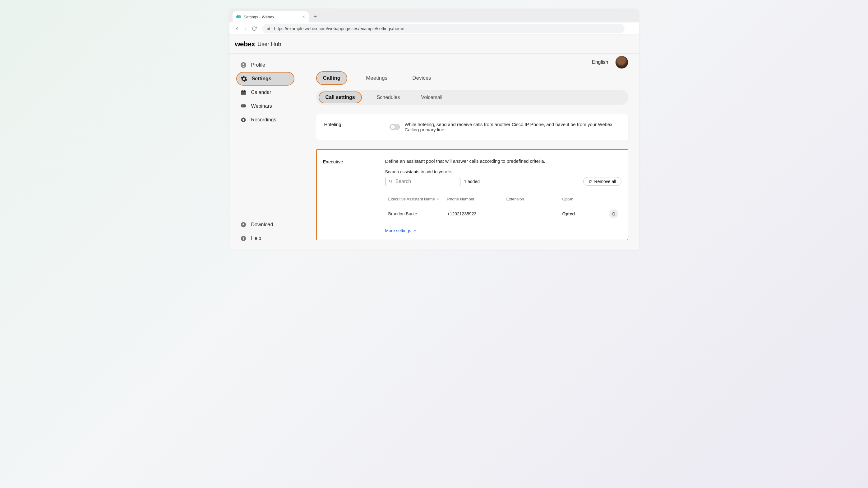 This screenshot has height=488, width=868. What do you see at coordinates (431, 97) in the screenshot?
I see `subtab-voicemail: Voicemail` at bounding box center [431, 97].